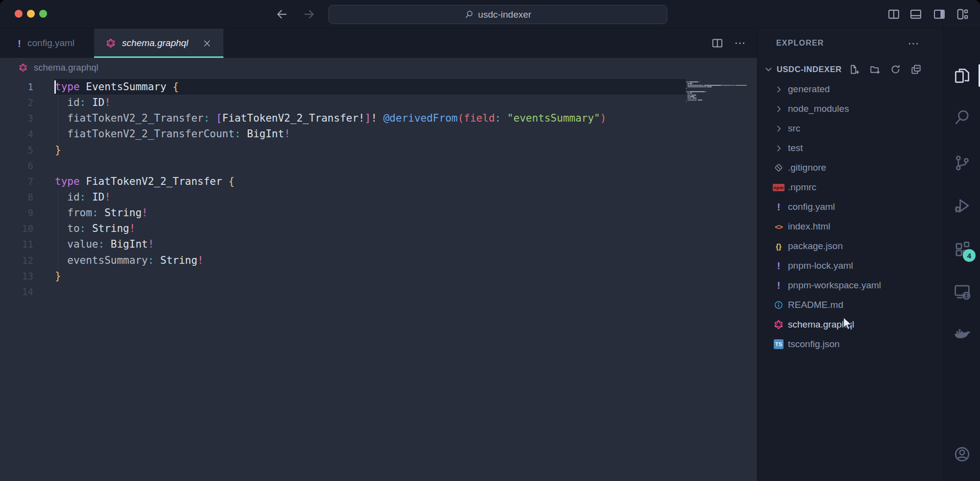  Describe the element at coordinates (378, 228) in the screenshot. I see `code-line: 10 to: String!` at that location.